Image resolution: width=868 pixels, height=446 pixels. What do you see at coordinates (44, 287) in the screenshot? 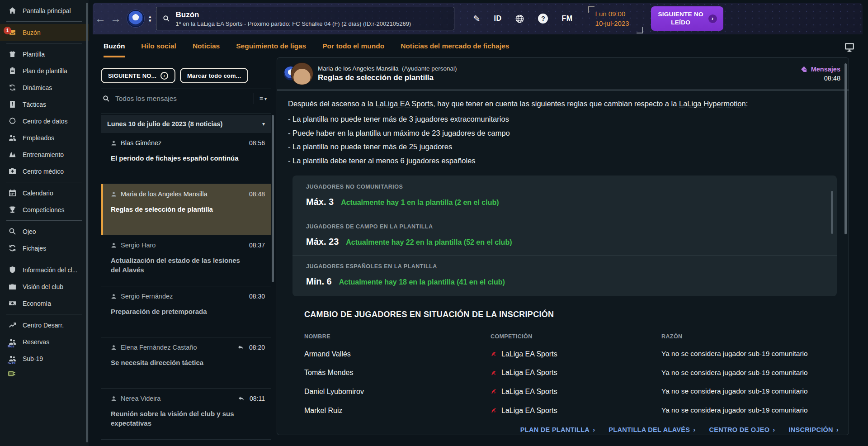
I see `sidebar-item: Visión del club` at bounding box center [44, 287].